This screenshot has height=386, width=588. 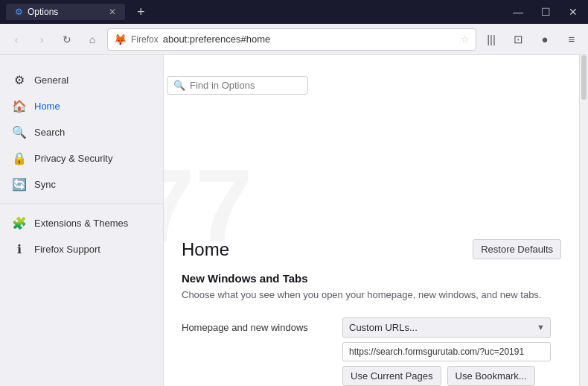 I want to click on find-in-options-bar: 🔍, so click(x=237, y=85).